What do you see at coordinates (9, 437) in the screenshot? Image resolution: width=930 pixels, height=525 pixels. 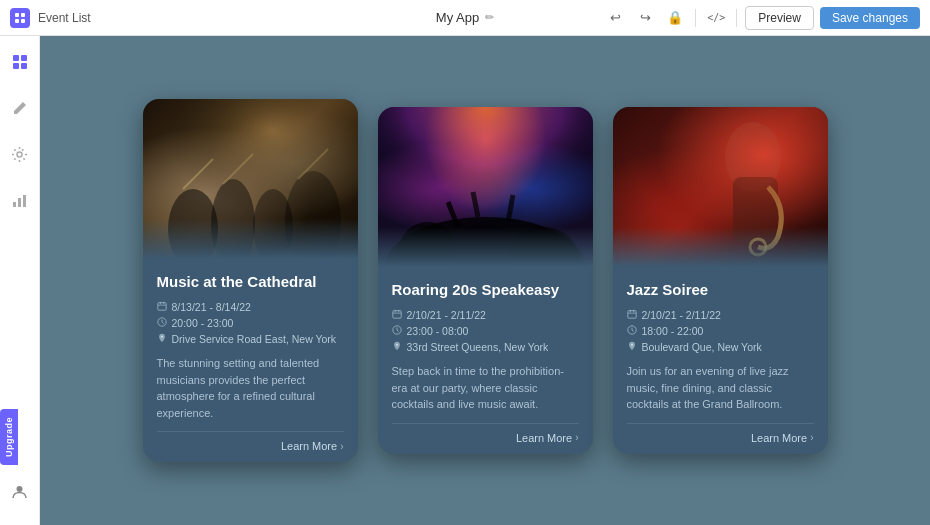 I see `upgrade-tab: Upgrade` at bounding box center [9, 437].